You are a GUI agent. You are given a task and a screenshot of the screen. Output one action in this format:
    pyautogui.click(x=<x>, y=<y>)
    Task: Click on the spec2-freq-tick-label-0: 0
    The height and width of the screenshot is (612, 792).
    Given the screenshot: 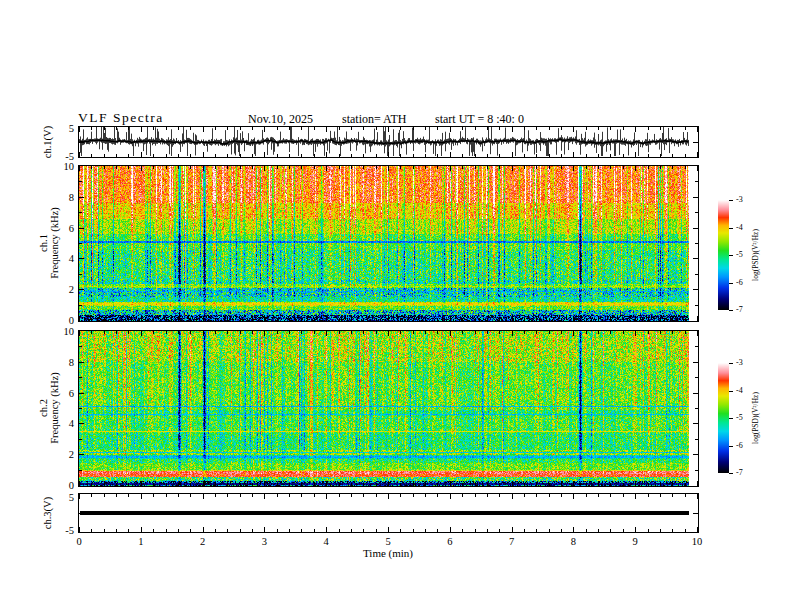 What is the action you would take?
    pyautogui.click(x=72, y=486)
    